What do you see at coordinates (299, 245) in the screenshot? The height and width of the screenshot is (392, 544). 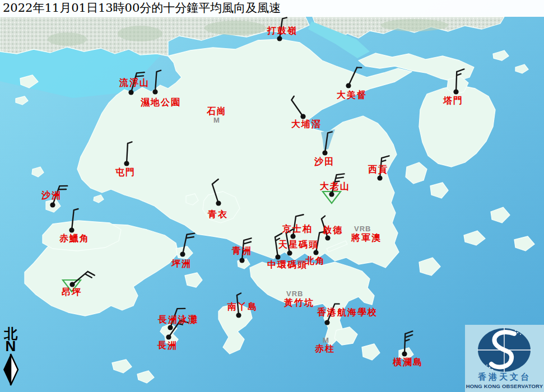 I see `station-label: 天星碼頭` at bounding box center [299, 245].